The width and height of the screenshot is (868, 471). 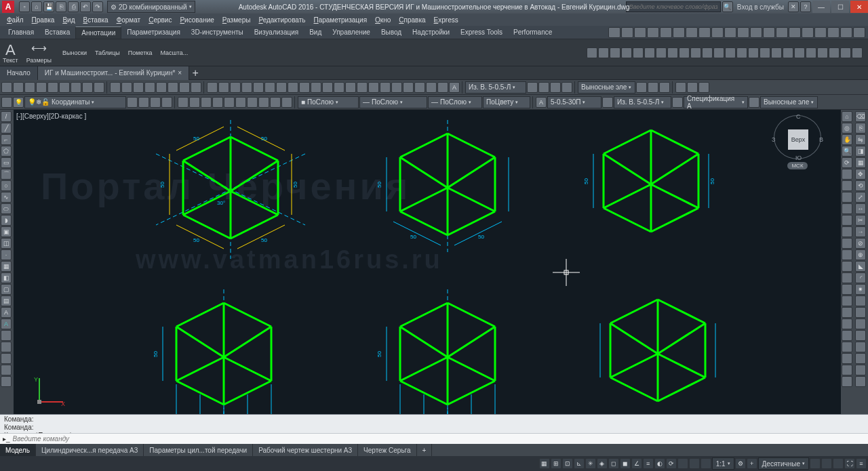 I want to click on sb-cycle-icon: ⟳, so click(x=671, y=464).